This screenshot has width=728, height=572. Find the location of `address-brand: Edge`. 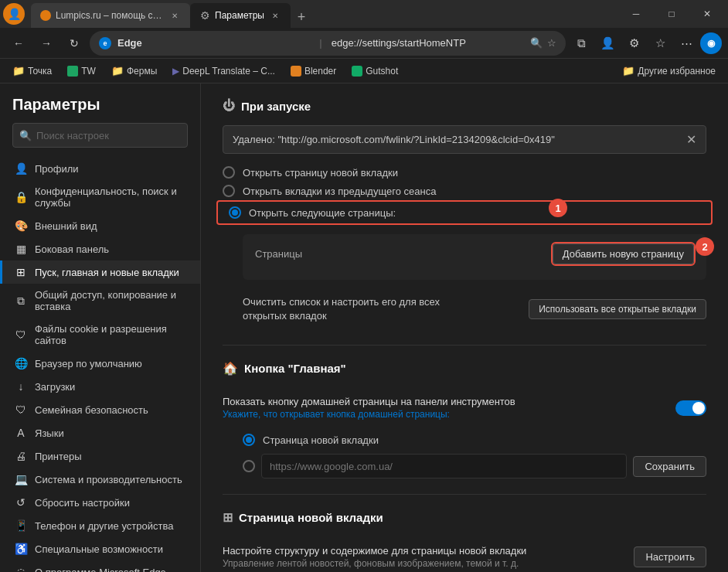

address-brand: Edge is located at coordinates (213, 43).